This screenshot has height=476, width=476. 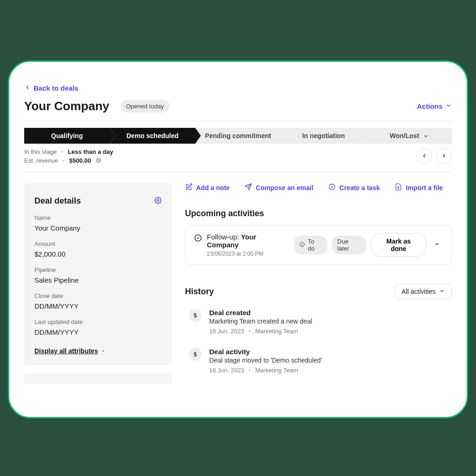 I want to click on pill-label: Due later, so click(x=349, y=245).